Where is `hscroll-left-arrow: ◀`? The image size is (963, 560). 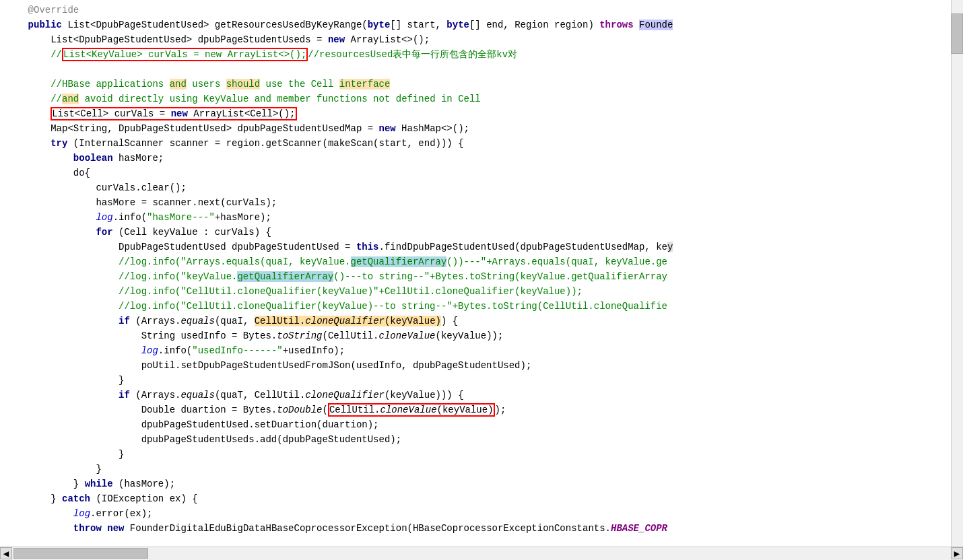 hscroll-left-arrow: ◀ is located at coordinates (6, 553).